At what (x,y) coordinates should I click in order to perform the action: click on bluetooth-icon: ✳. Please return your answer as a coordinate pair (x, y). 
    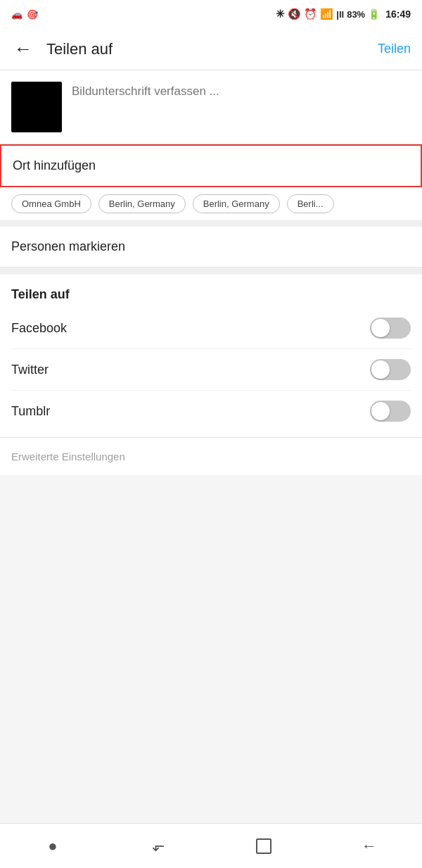
    Looking at the image, I should click on (280, 14).